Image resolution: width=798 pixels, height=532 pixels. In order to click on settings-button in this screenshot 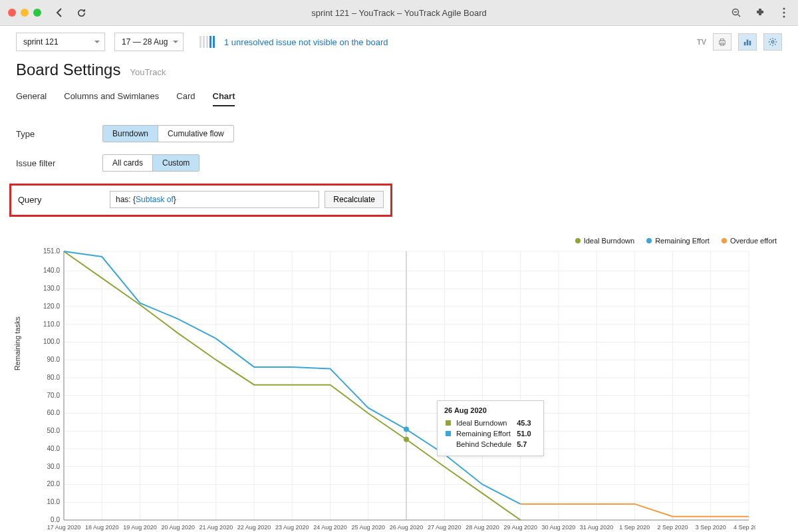, I will do `click(773, 42)`.